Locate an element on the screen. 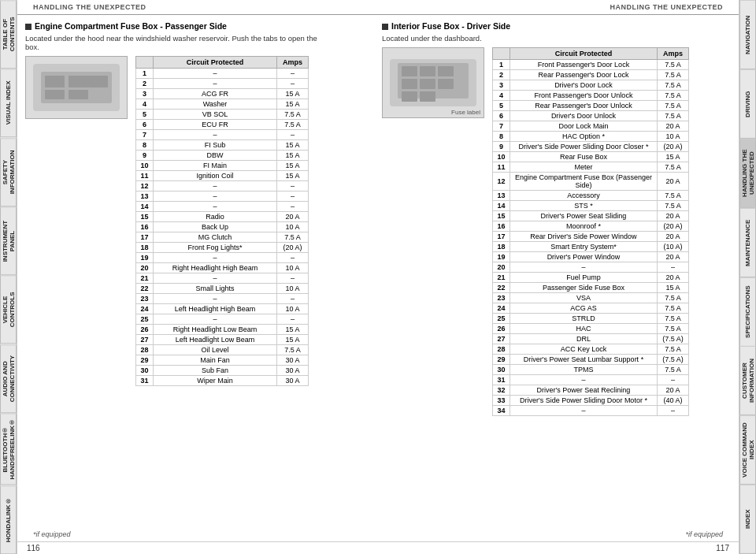 The image size is (756, 554). table-row: 2Rear Passenger's Door Lock7.5 A is located at coordinates (591, 76).